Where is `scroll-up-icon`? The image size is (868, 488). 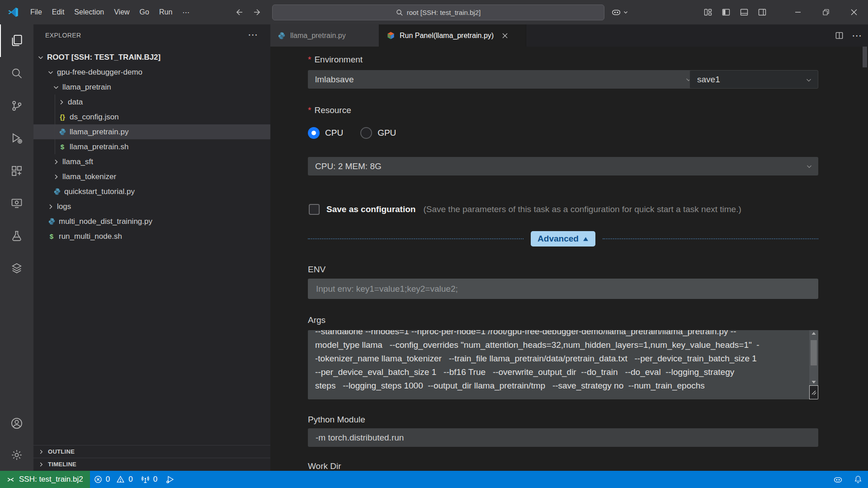 scroll-up-icon is located at coordinates (814, 333).